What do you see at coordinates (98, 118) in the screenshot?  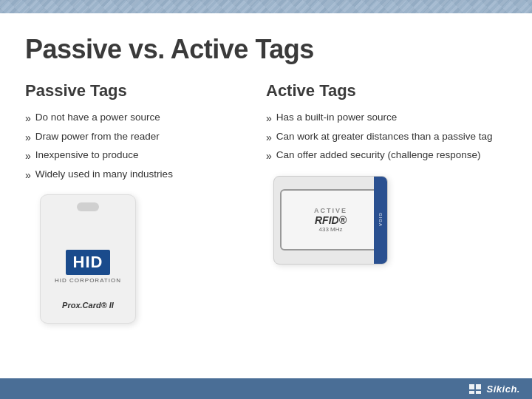 I see `passive-bullet-1: Do not have a power source` at bounding box center [98, 118].